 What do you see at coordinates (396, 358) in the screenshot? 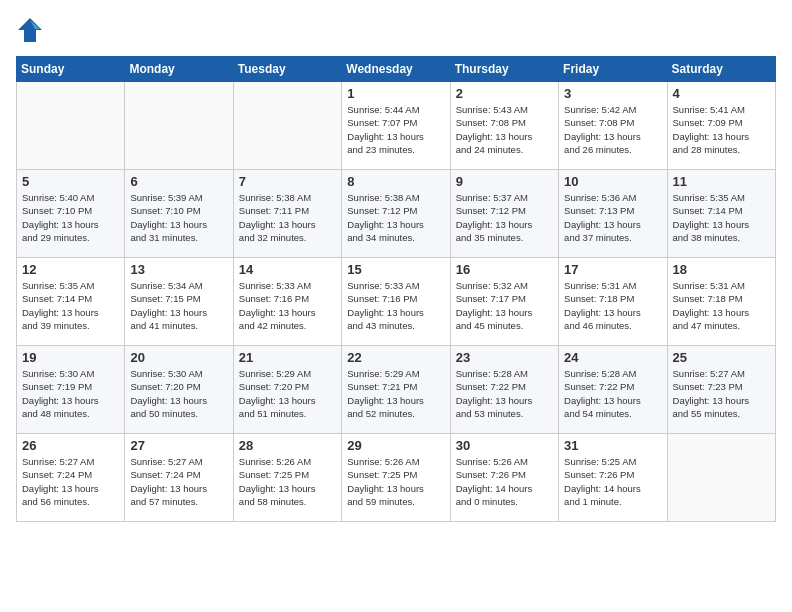
I see `day-number: 22` at bounding box center [396, 358].